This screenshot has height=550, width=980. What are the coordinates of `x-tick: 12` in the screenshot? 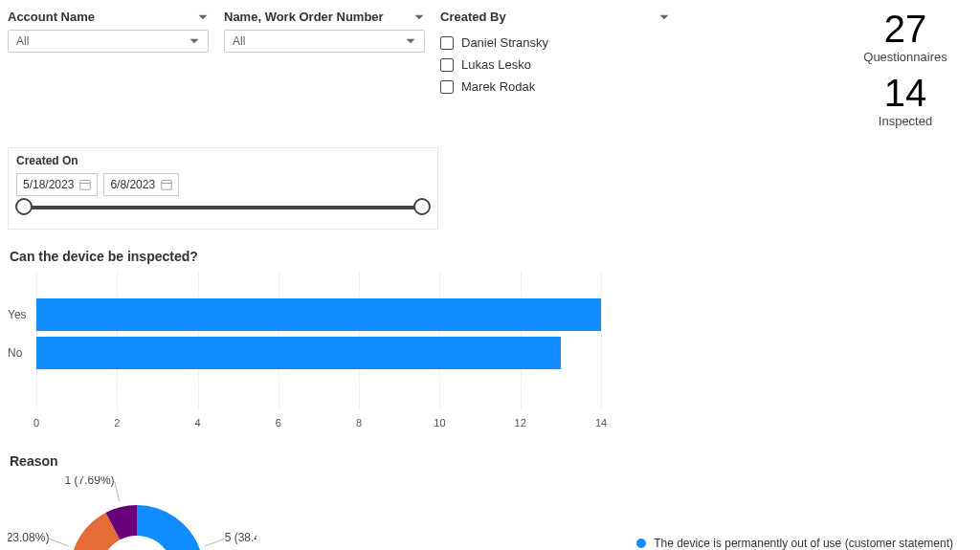 It's located at (521, 423).